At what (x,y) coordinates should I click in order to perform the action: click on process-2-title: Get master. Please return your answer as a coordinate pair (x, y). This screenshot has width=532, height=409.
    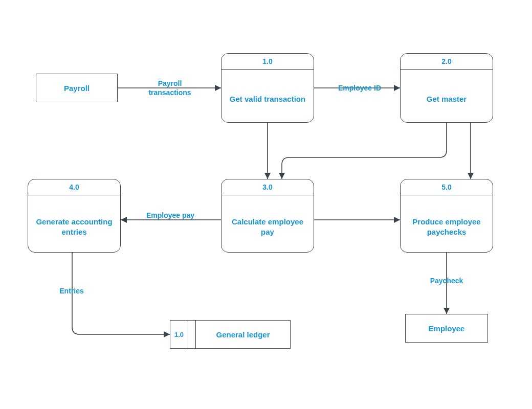
    Looking at the image, I should click on (447, 96).